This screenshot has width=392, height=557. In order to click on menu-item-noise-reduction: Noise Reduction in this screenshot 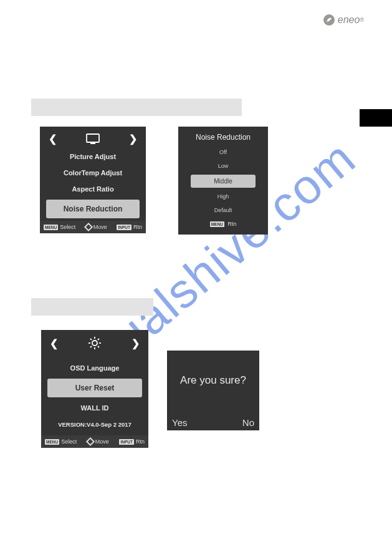, I will do `click(93, 209)`.